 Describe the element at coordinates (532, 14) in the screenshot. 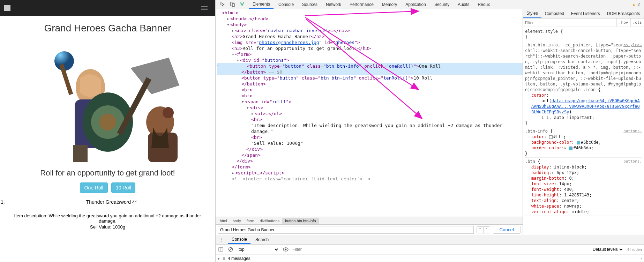

I see `styles-tab-styles: Styles` at that location.